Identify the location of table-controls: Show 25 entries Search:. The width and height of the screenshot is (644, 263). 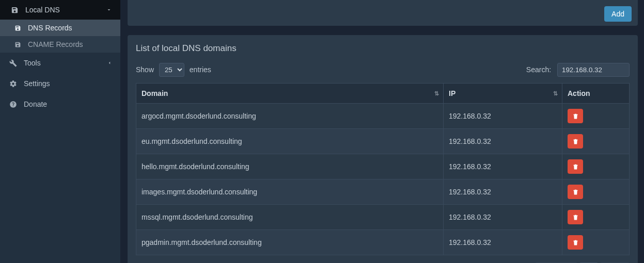
(383, 70).